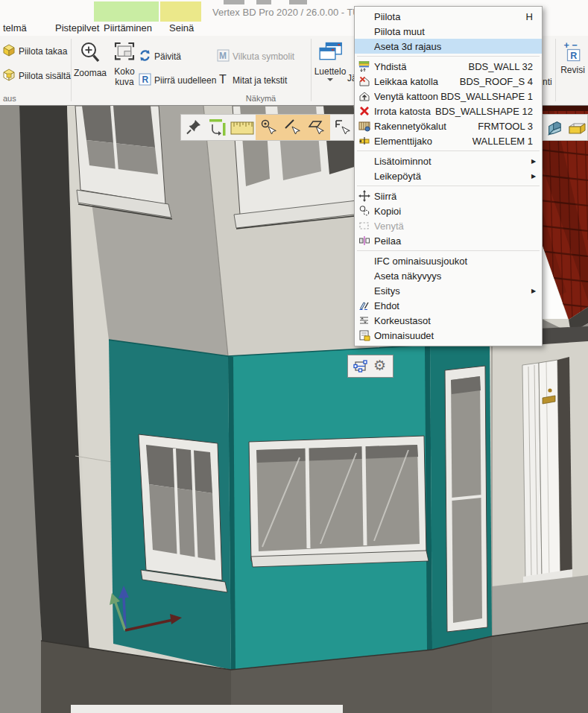  Describe the element at coordinates (364, 226) in the screenshot. I see `stretch-icon` at that location.